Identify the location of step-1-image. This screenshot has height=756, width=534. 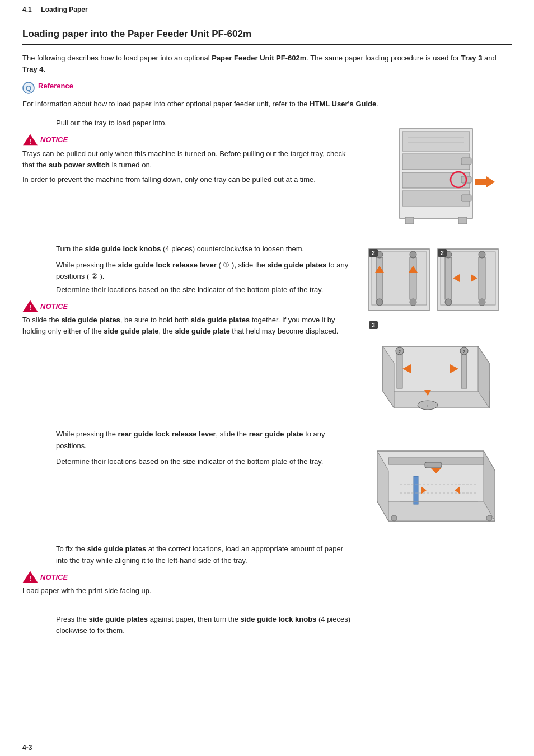
(439, 175).